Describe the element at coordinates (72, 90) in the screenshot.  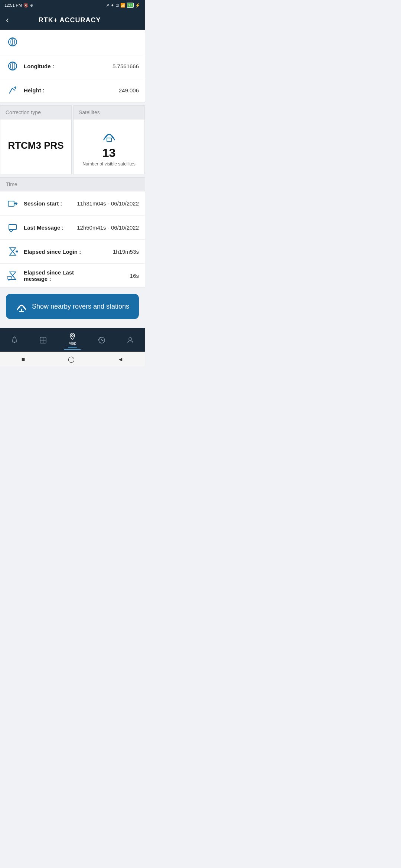
I see `height-row: Height : 249.006` at that location.